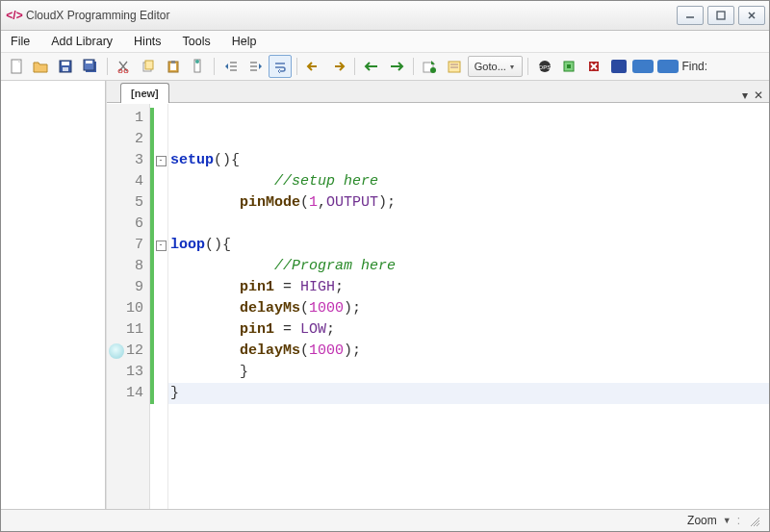 The image size is (770, 532). I want to click on menu-add-library: Add Library, so click(82, 41).